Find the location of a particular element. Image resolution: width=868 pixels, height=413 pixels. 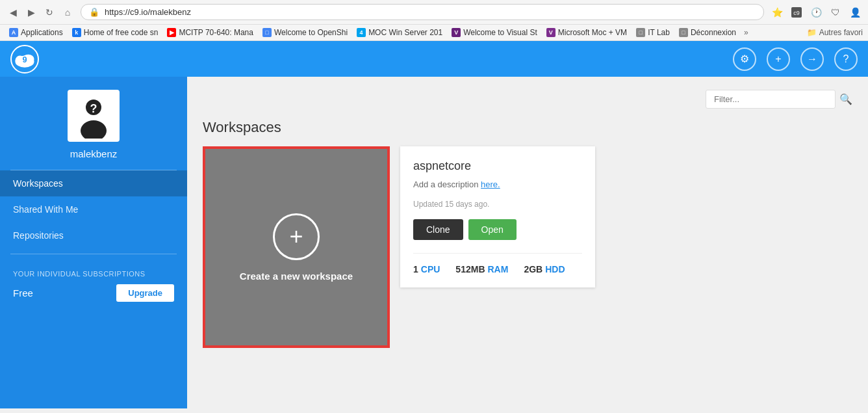

app-header: 9 ⚙ + → ? is located at coordinates (434, 59).